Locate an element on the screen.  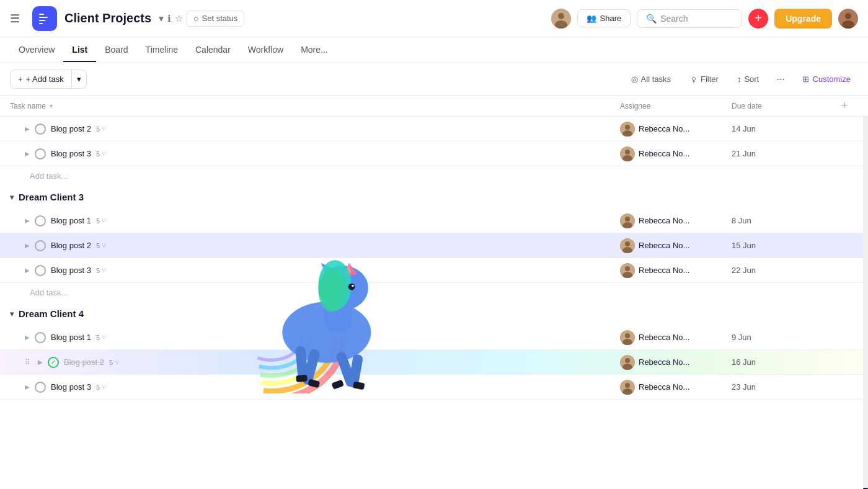
table-row: ▶ Blog post 1 5 ⑂ Rebecca No... 9 Jun is located at coordinates (434, 338).